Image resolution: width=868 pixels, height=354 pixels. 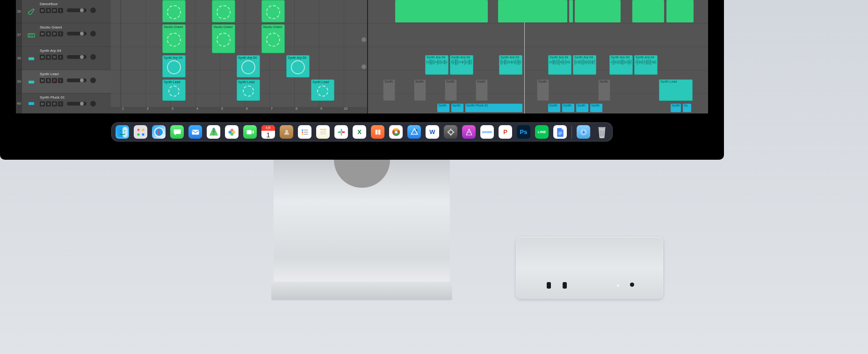 What do you see at coordinates (66, 12) in the screenshot?
I see `track-header: Dancefloor M S R I` at bounding box center [66, 12].